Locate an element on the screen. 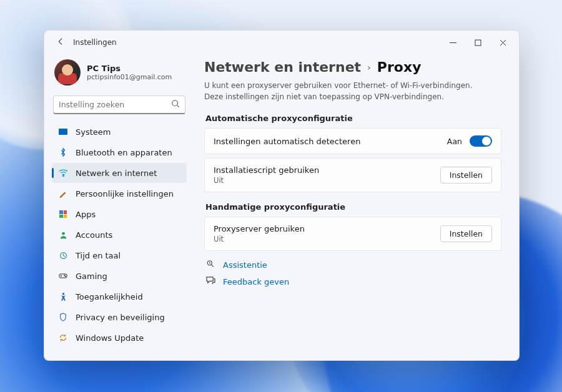  update-icon is located at coordinates (63, 338).